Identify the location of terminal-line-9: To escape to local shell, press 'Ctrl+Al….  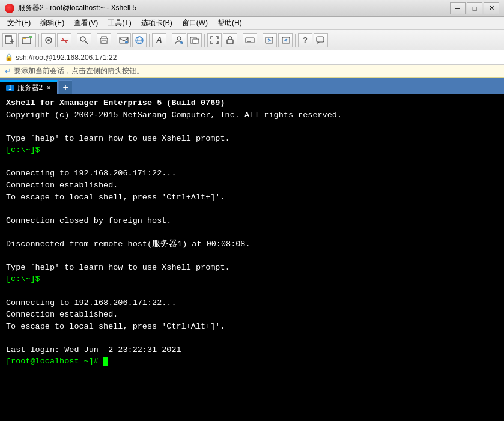
(252, 198).